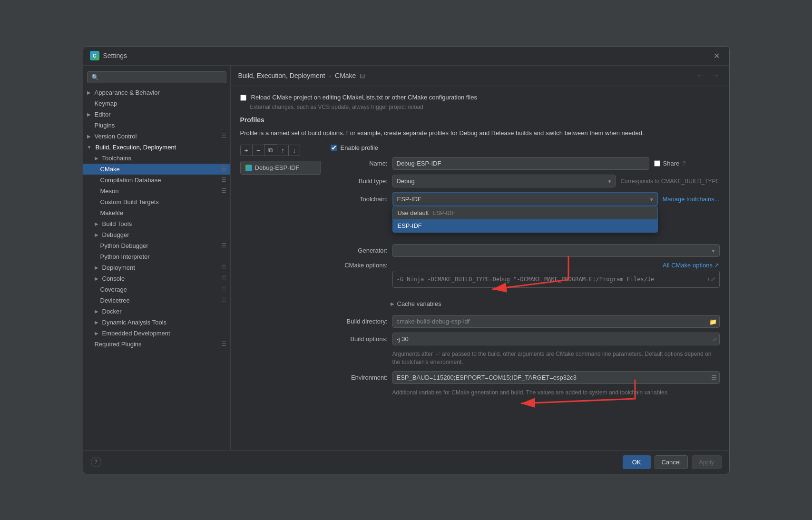  Describe the element at coordinates (157, 267) in the screenshot. I see `sidebar-item-deployment: Deployment ☰` at that location.